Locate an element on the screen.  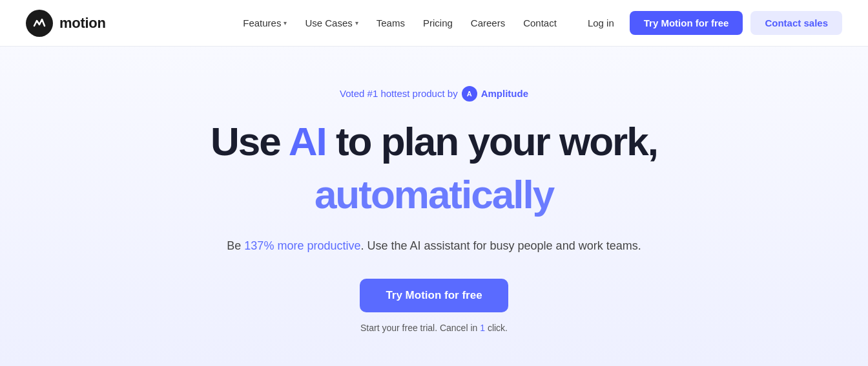
hero-subtext: Start your free trial. Cancel in 1 click… is located at coordinates (434, 328).